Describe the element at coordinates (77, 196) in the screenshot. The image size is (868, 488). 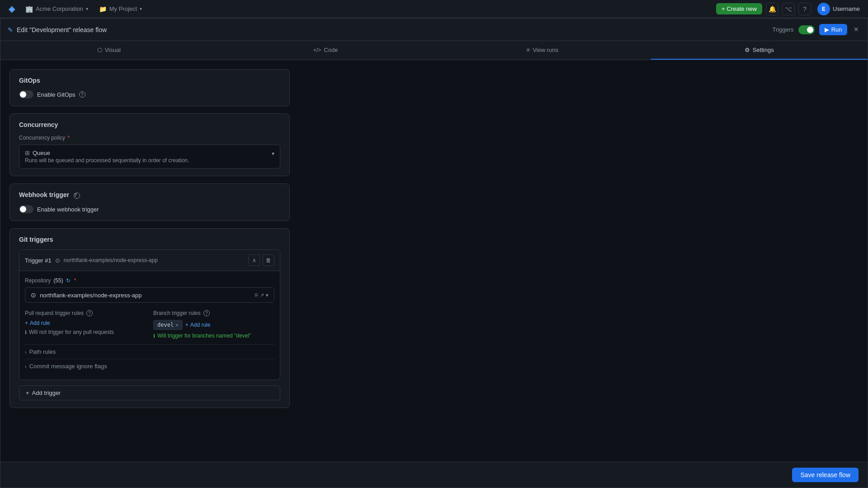
I see `webhook-help-icon: ?` at that location.